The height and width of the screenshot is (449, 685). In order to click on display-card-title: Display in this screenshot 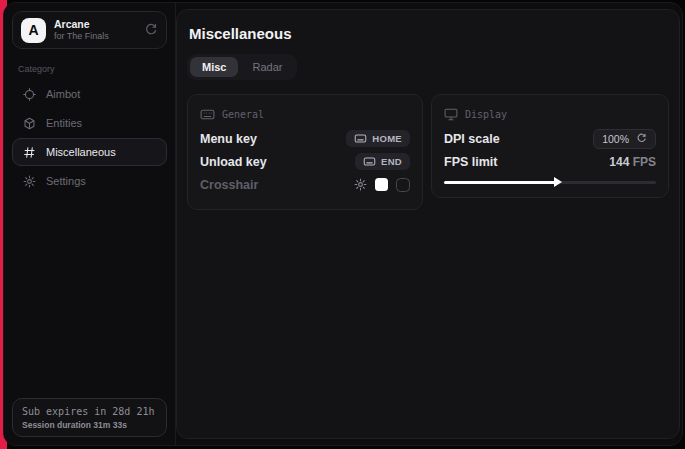, I will do `click(486, 114)`.